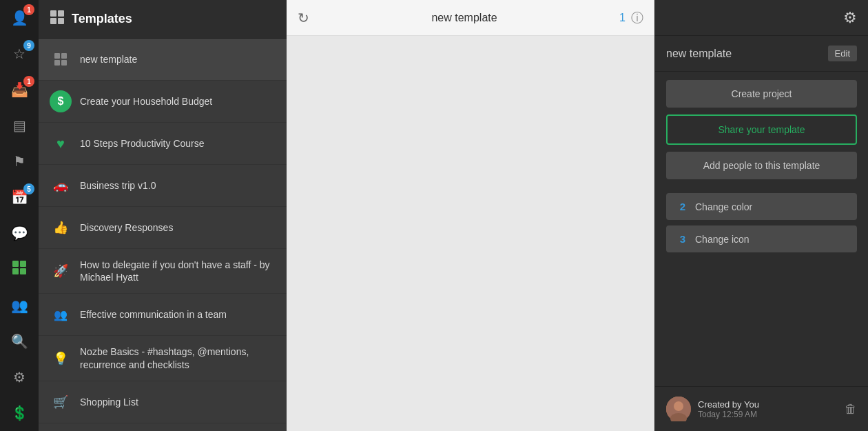 The height and width of the screenshot is (431, 868). Describe the element at coordinates (19, 341) in the screenshot. I see `search-icon: 🔍` at that location.